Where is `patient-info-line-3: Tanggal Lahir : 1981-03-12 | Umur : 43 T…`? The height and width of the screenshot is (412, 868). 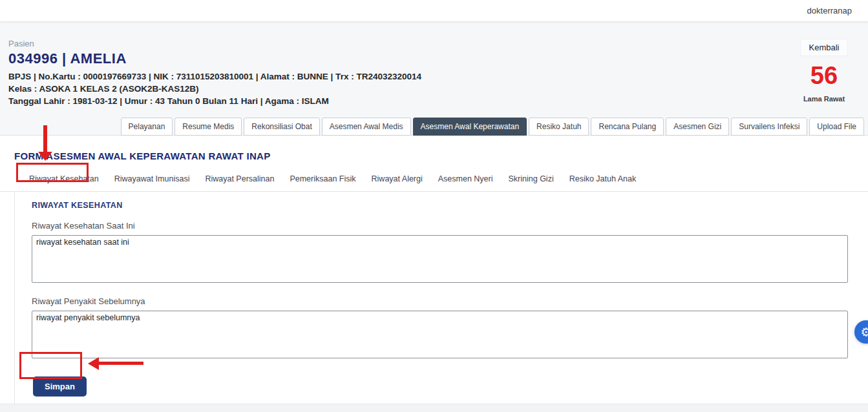
patient-info-line-3: Tanggal Lahir : 1981-03-12 | Umur : 43 T… is located at coordinates (438, 101).